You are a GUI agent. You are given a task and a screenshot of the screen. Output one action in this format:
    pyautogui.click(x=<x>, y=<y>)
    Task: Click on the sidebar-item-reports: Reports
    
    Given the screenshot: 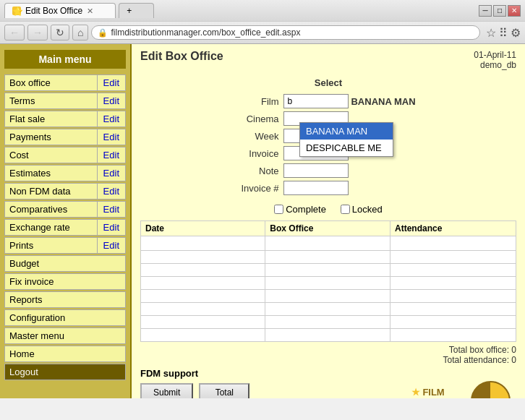 What is the action you would take?
    pyautogui.click(x=65, y=299)
    